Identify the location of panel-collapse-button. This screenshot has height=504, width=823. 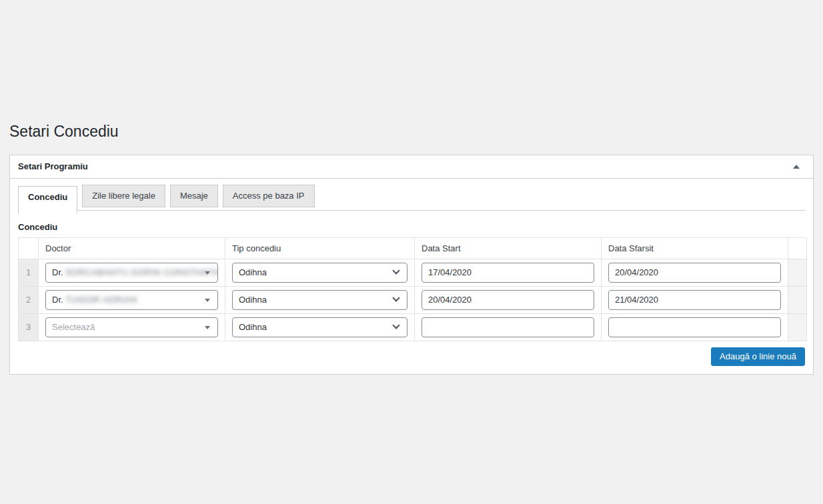
(796, 167).